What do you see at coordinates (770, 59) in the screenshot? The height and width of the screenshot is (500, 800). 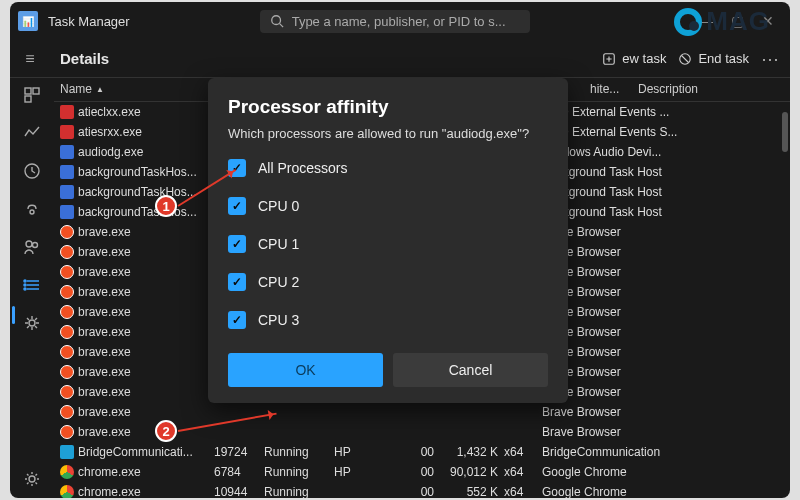 I see `overflow-menu: ⋯` at bounding box center [770, 59].